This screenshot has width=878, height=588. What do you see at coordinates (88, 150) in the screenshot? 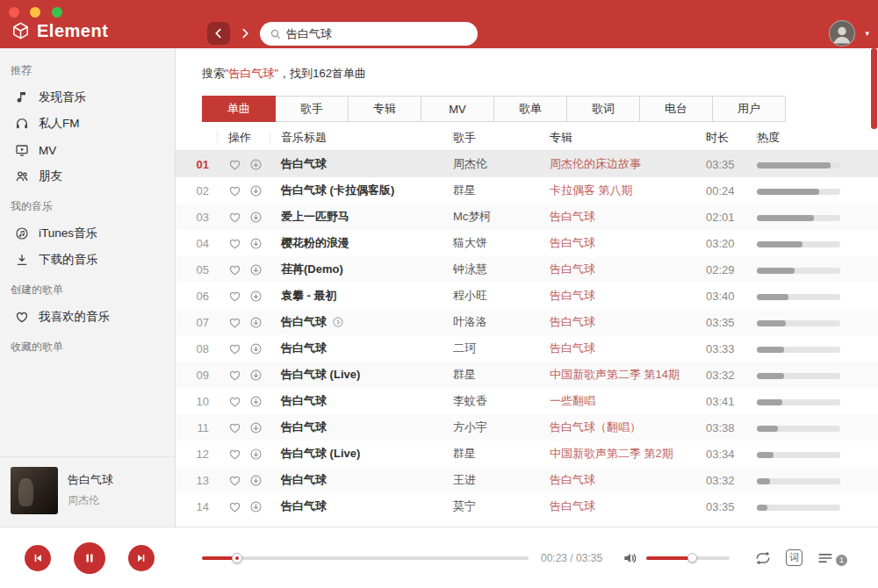
I see `sidebar-item-mv: MV` at bounding box center [88, 150].